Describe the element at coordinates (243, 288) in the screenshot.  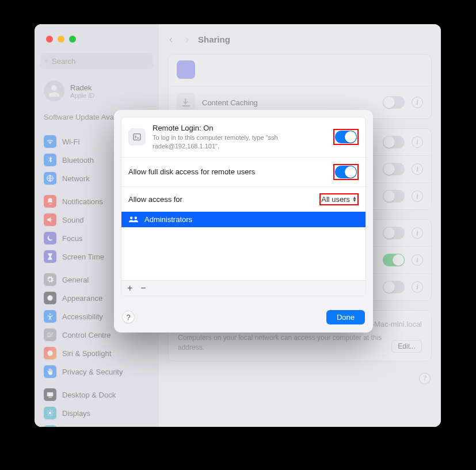
I see `list-footer: + −` at that location.